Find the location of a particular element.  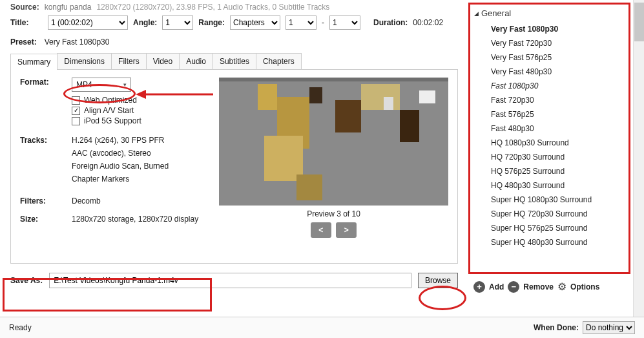

preset-item: Very Fast 1080p30 is located at coordinates (549, 29).